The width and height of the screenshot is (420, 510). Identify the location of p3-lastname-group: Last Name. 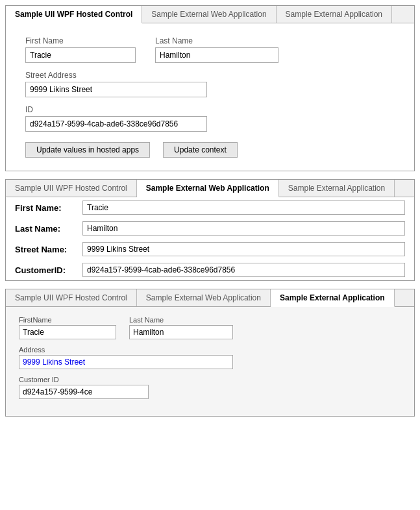
(181, 328).